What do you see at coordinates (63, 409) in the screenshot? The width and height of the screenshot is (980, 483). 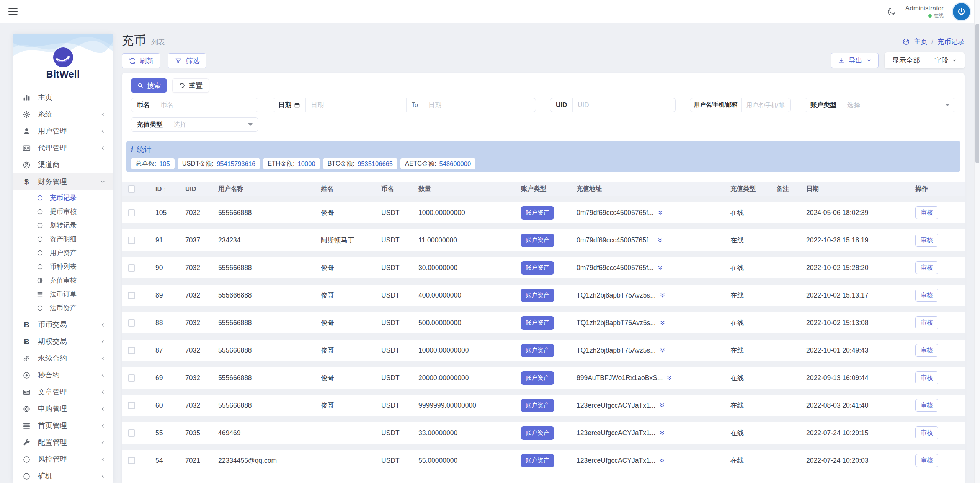 I see `sidebar-item: 申购管理` at bounding box center [63, 409].